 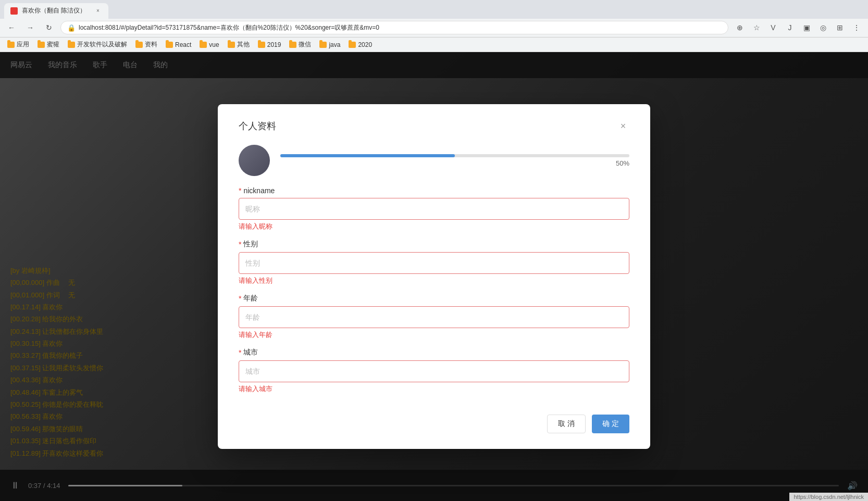 I want to click on tab-favicon, so click(x=14, y=11).